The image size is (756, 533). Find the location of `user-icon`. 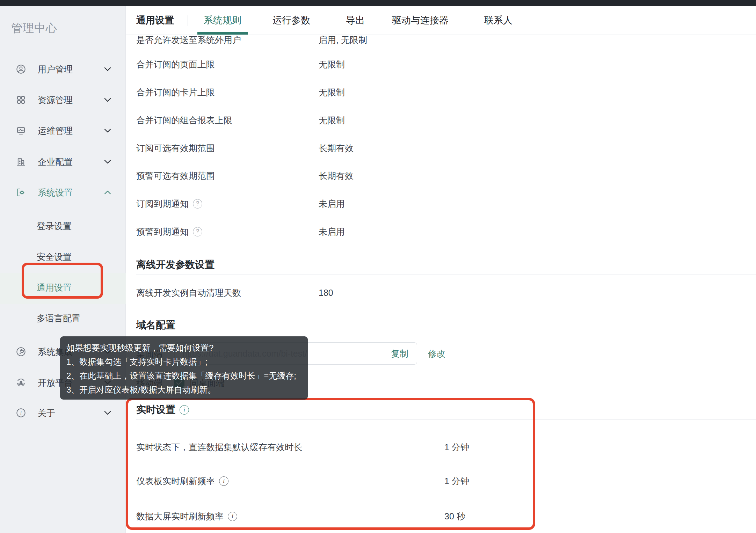

user-icon is located at coordinates (21, 69).